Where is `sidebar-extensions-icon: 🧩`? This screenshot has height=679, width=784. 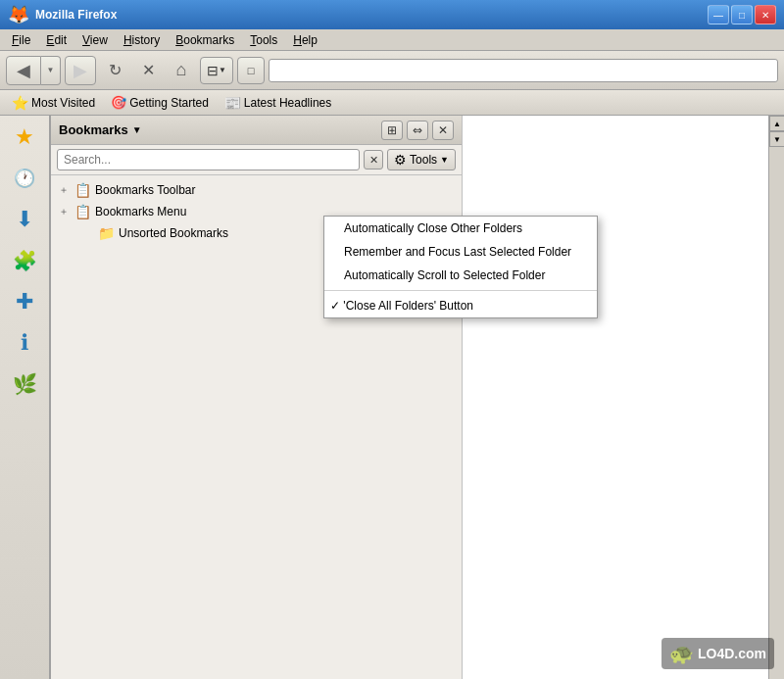
sidebar-extensions-icon: 🧩 is located at coordinates (24, 261).